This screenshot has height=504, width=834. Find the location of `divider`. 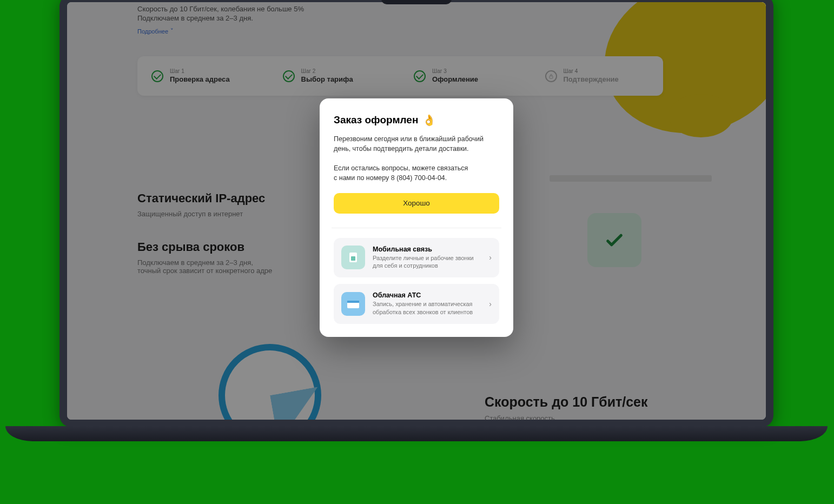

divider is located at coordinates (416, 228).